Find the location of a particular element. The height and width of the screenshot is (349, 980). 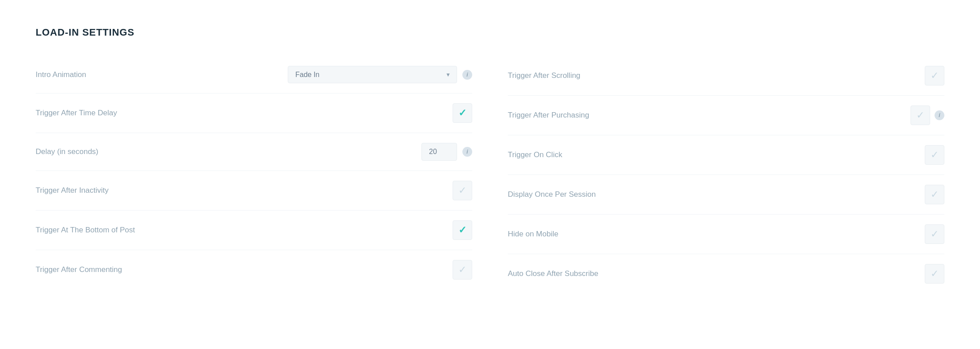

trigger-bottom-post-label: Trigger At The Bottom of Post is located at coordinates (240, 230).